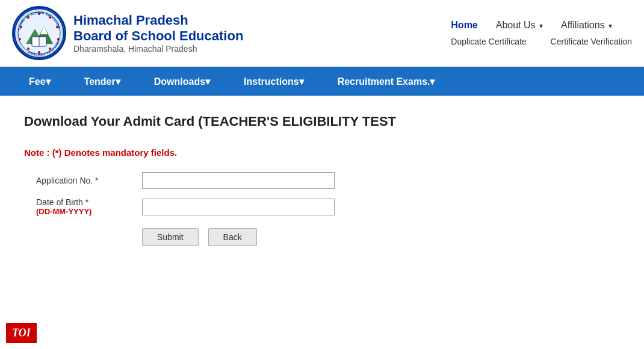 This screenshot has width=644, height=349. I want to click on org-logo: BOARD OF SCHOOL EDUCATION HIMACHAL PRADE…, so click(39, 33).